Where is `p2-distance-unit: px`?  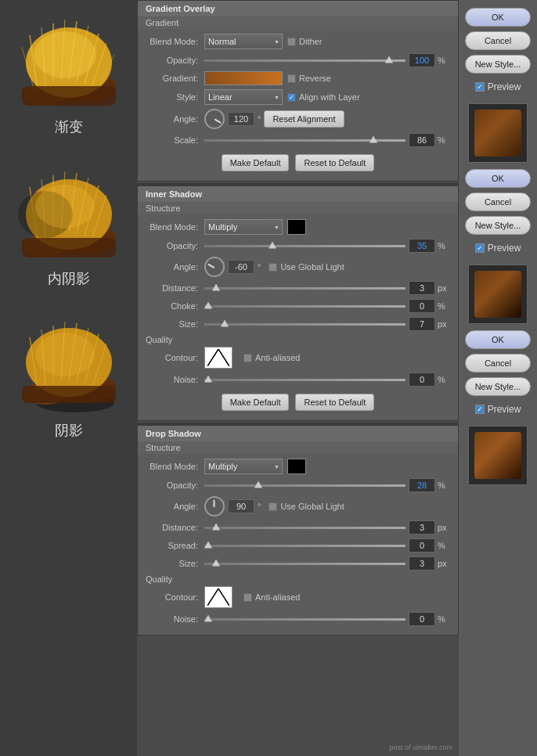
p2-distance-unit: px is located at coordinates (444, 288).